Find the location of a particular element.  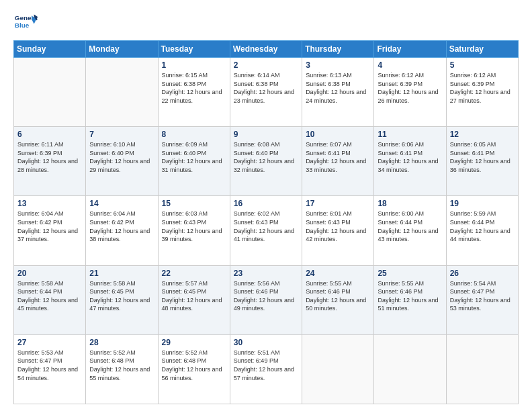

day-info: Sunrise: 5:58 AM Sunset: 6:45 PM Dayligh… is located at coordinates (122, 296).